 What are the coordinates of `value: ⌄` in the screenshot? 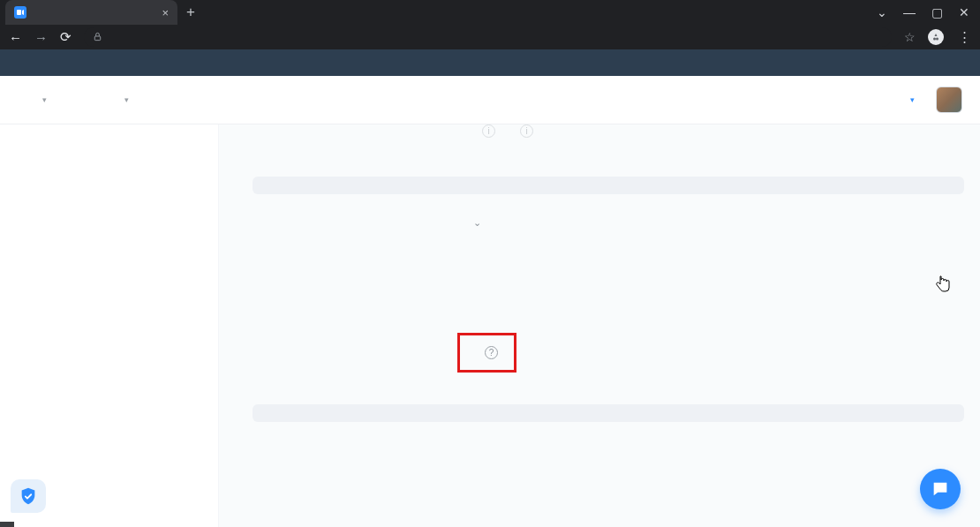 It's located at (709, 222).